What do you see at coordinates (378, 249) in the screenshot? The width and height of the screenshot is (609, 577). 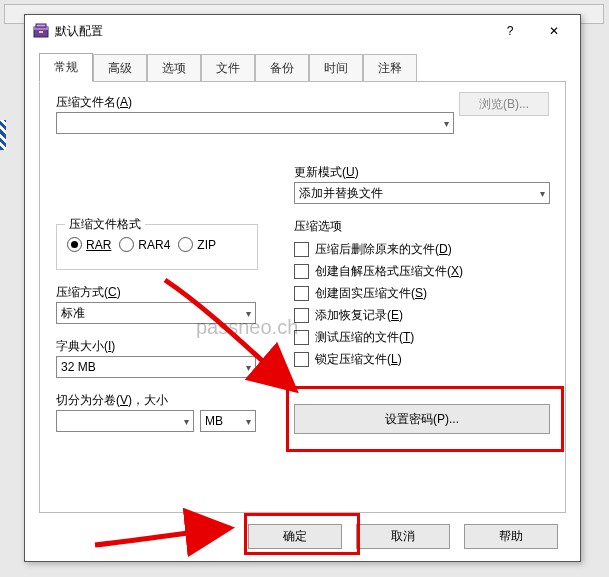 I see `check-delete-after: 压缩后删除原来的文件(D)` at bounding box center [378, 249].